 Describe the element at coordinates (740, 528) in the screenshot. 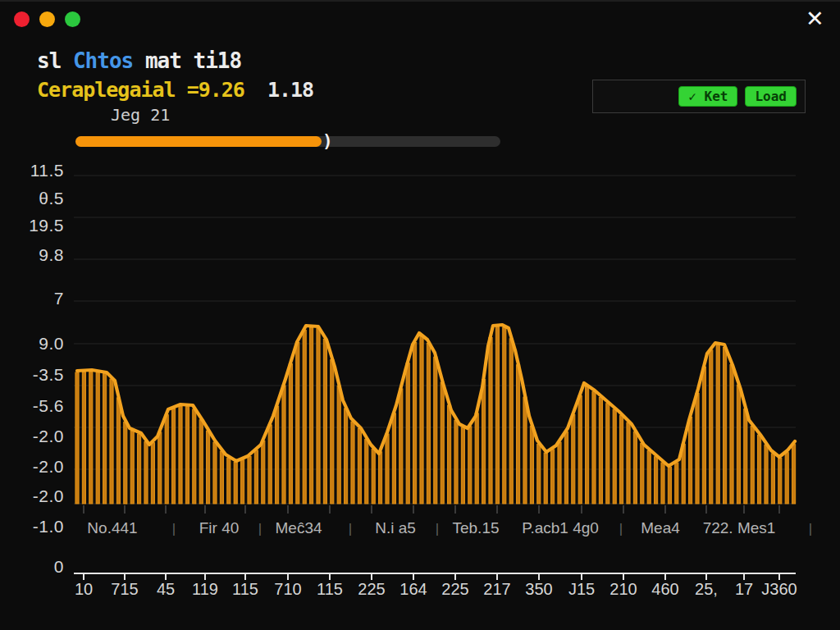

I see `x-group-label: 722. Mes1` at that location.